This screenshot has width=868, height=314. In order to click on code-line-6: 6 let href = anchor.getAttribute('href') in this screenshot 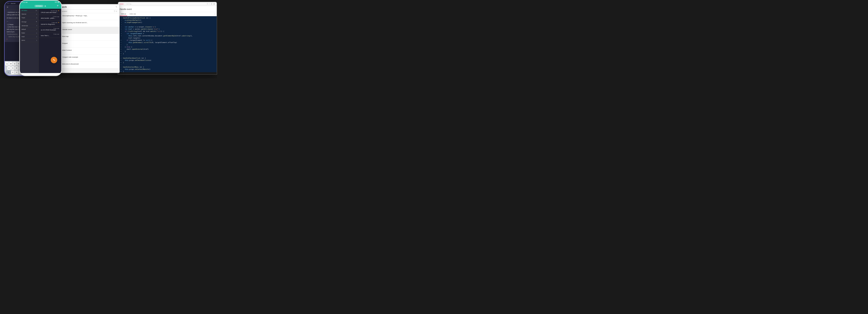, I will do `click(167, 29)`.